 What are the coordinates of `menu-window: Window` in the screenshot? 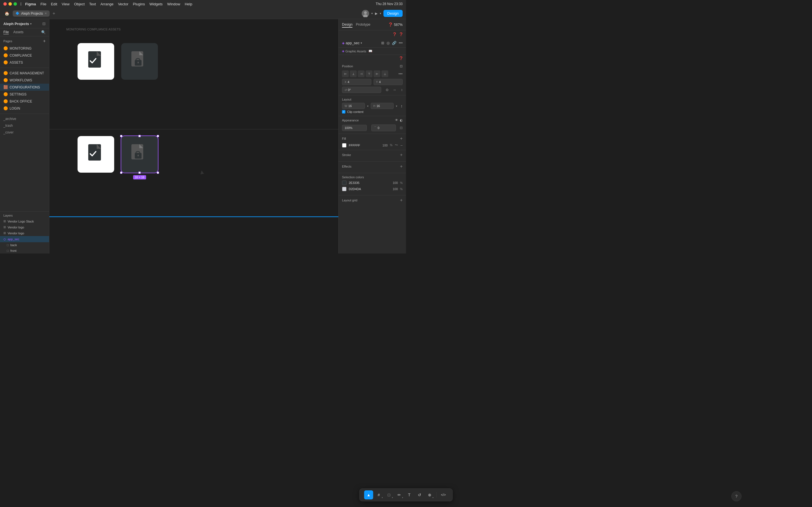 It's located at (174, 4).